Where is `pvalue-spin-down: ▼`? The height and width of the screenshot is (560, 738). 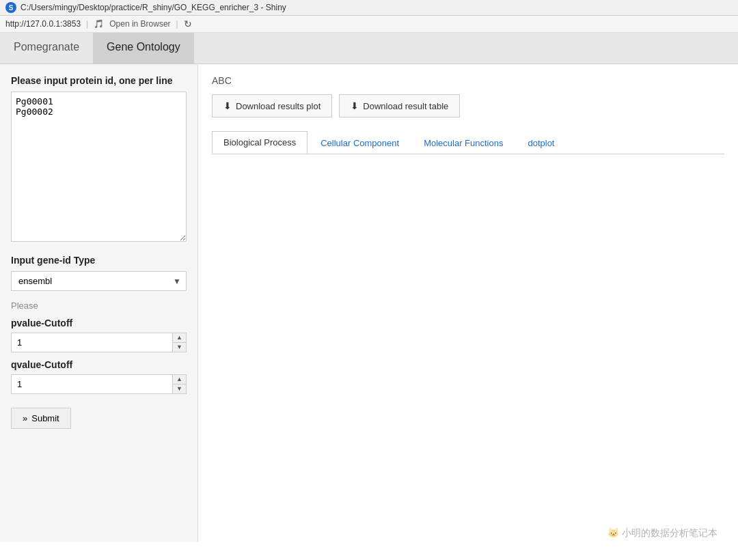
pvalue-spin-down: ▼ is located at coordinates (179, 347).